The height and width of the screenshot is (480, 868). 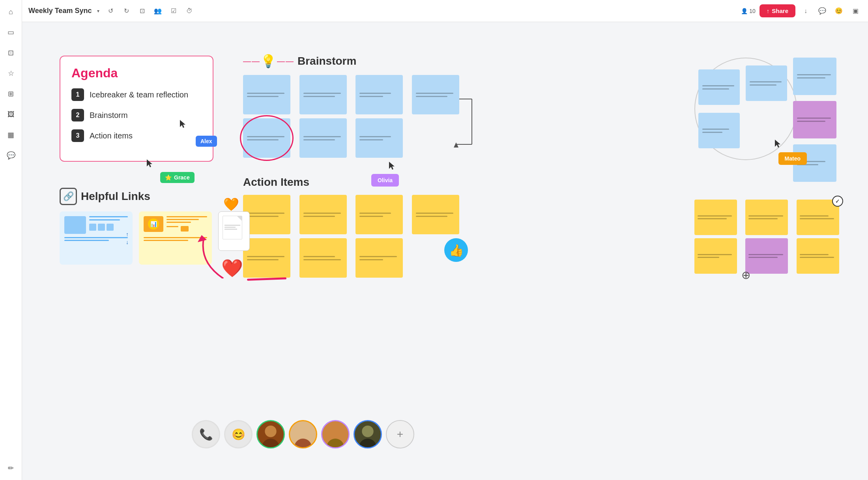 I want to click on avatar-row: 📞 😊, so click(x=303, y=434).